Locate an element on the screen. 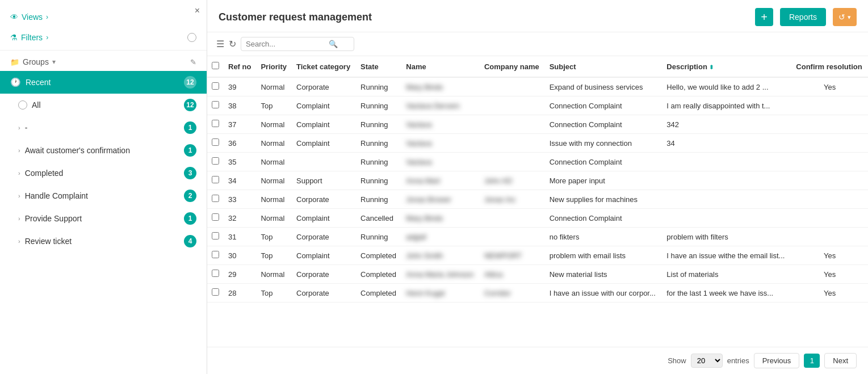 This screenshot has height=374, width=868. sidebar-item-handle-complaint: › Handle Complaint 2 is located at coordinates (103, 196).